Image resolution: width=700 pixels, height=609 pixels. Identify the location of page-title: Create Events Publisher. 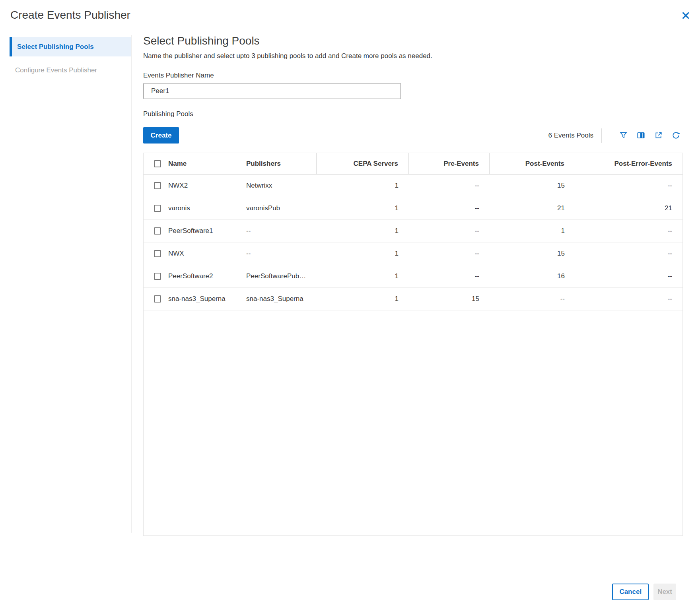
(70, 15).